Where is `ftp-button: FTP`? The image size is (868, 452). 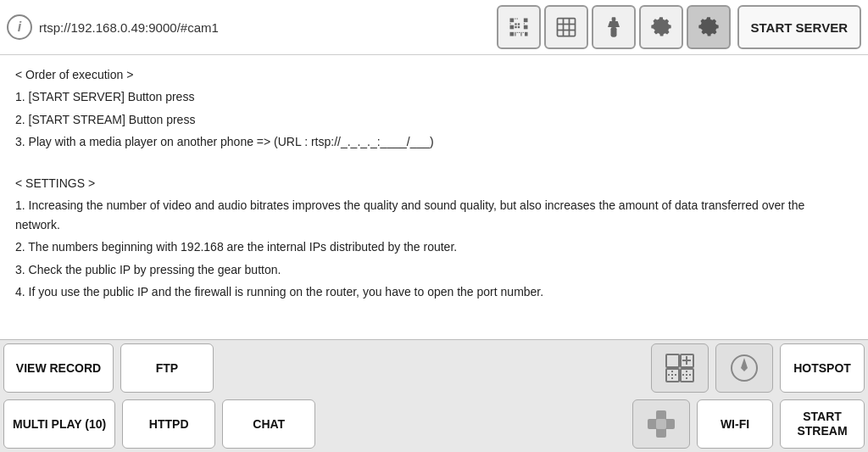 ftp-button: FTP is located at coordinates (167, 368).